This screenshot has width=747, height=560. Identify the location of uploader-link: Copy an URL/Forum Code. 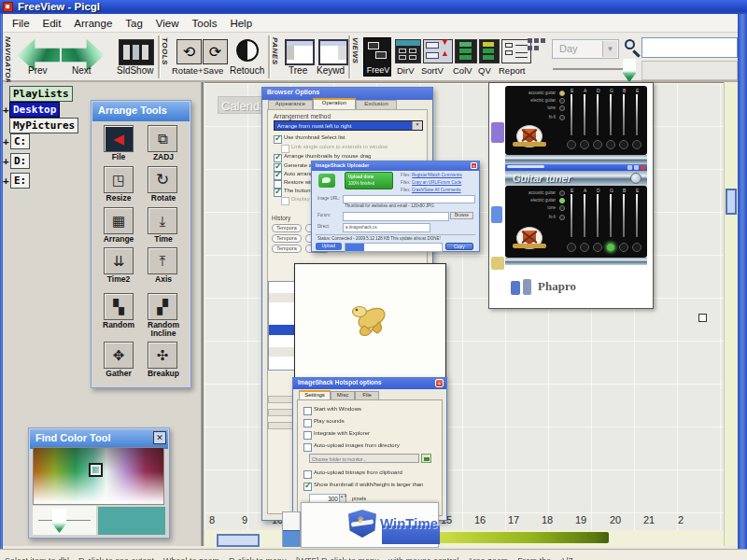
(437, 183).